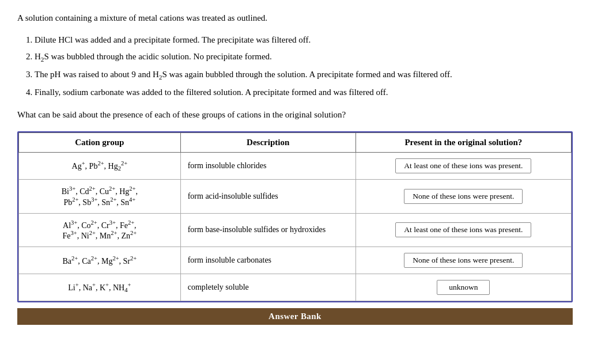 The image size is (590, 364). I want to click on cation-group-3: Al3+, Co2+, Cr3+, Fe2+, Fe3+, Ni2+, Mn2+…, so click(100, 230).